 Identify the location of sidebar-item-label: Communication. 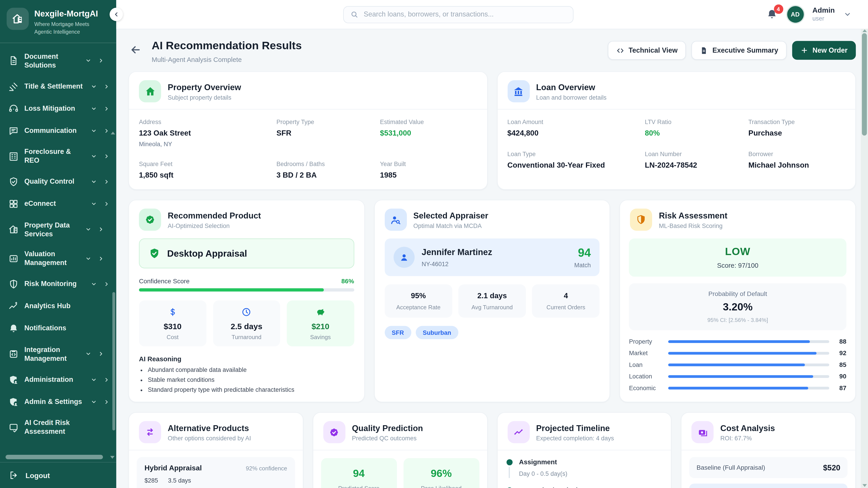
(55, 131).